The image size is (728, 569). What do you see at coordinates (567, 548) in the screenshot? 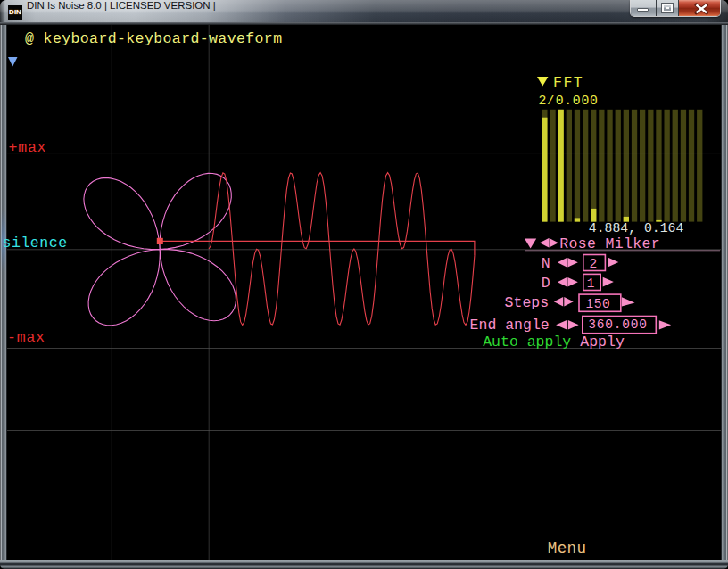
I see `svg-text: Menu` at bounding box center [567, 548].